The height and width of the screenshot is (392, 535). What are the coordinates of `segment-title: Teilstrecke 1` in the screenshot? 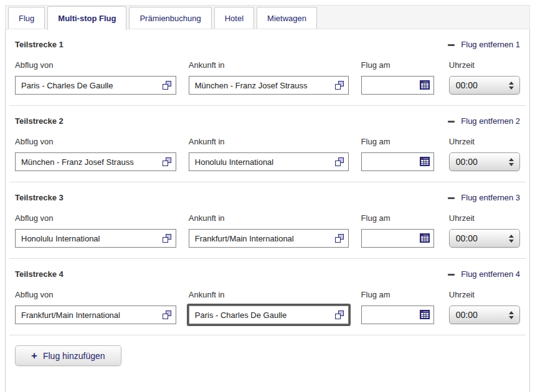 It's located at (39, 45).